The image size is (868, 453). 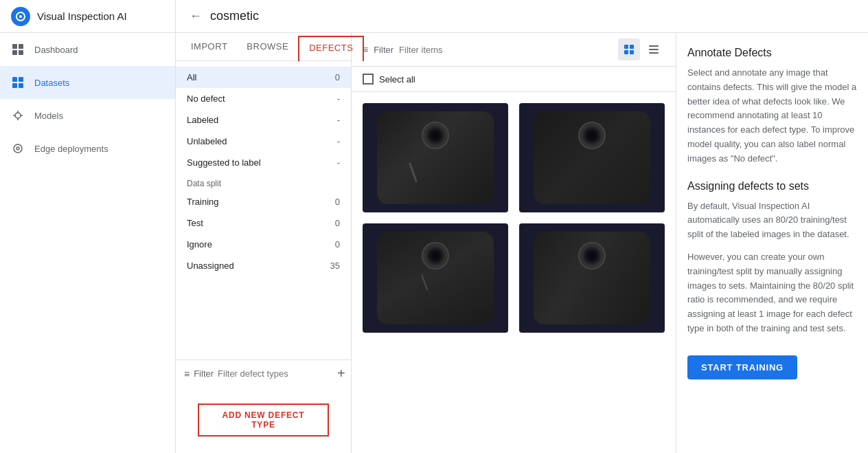 I want to click on filter-items-input, so click(x=505, y=49).